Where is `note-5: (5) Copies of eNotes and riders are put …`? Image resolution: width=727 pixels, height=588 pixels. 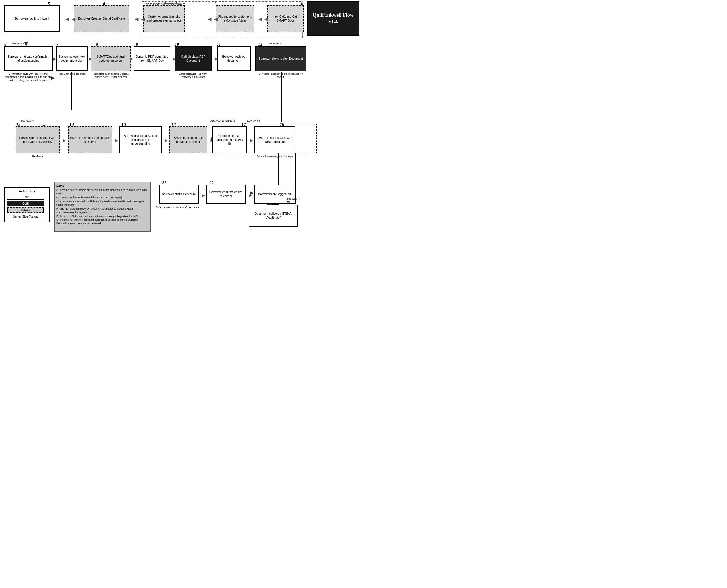 note-5: (5) Copies of eNotes and riders are put … is located at coordinates (102, 216).